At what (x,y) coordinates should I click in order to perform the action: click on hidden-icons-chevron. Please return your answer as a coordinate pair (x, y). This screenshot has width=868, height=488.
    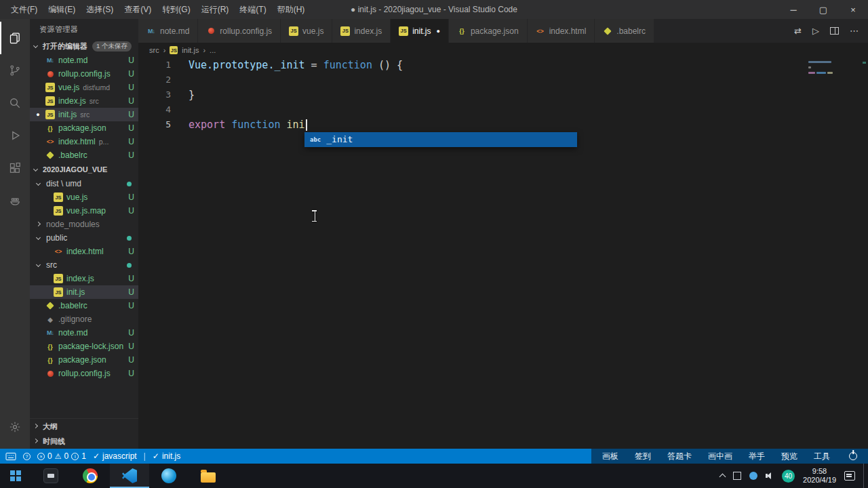
    Looking at the image, I should click on (723, 477).